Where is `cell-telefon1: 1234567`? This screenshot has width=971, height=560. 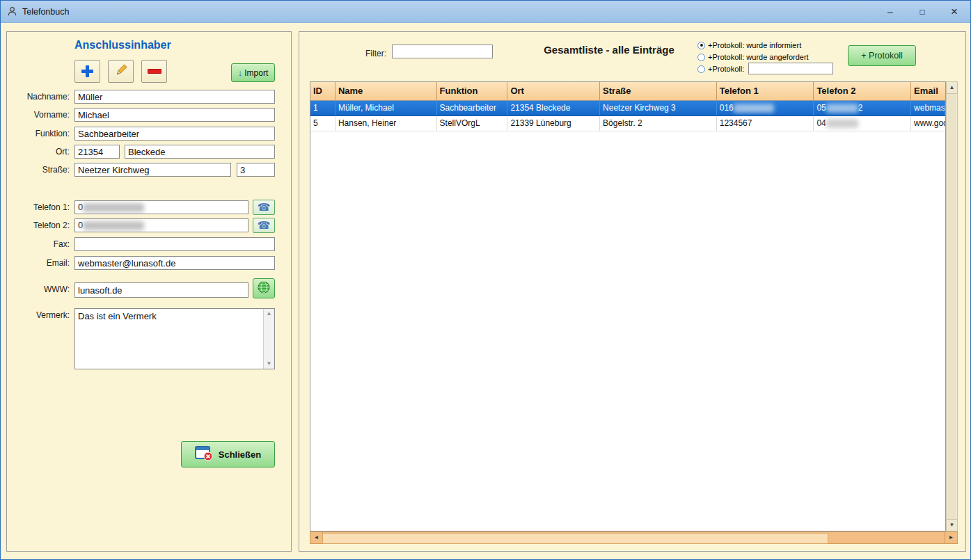
cell-telefon1: 1234567 is located at coordinates (766, 124).